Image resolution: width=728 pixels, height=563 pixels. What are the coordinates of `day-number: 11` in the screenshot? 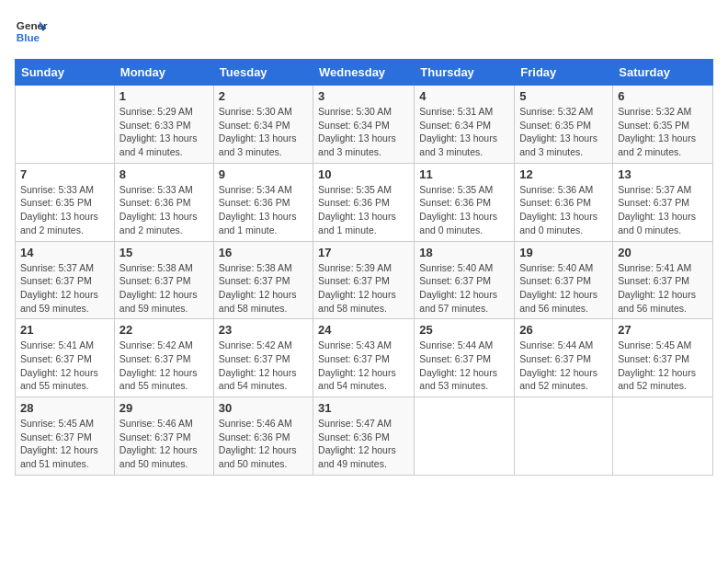 It's located at (464, 175).